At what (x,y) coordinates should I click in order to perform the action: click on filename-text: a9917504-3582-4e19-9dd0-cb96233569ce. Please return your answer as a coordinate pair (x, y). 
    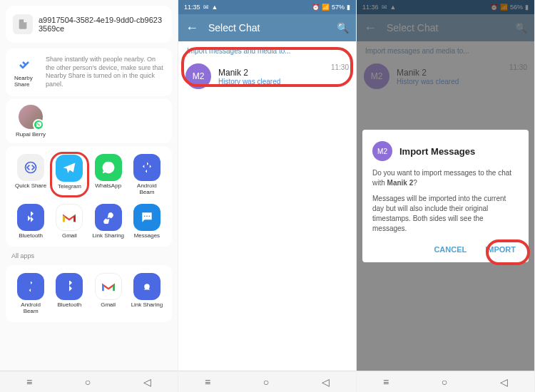
    Looking at the image, I should click on (101, 24).